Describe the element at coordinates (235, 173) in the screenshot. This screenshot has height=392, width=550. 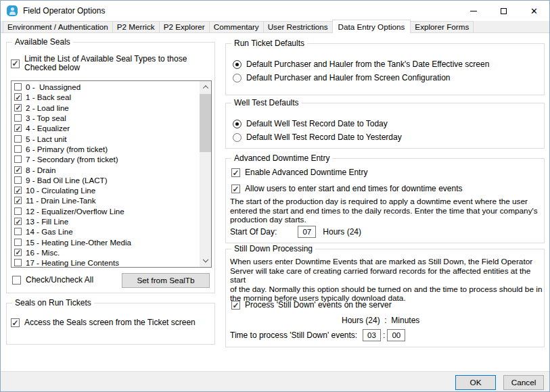
I see `enable-advanced-downtime-checkbox` at that location.